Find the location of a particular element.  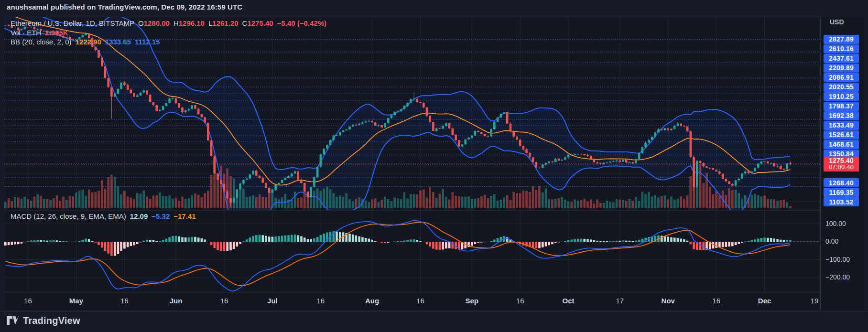

price-level-label: 2086.91 is located at coordinates (841, 77).